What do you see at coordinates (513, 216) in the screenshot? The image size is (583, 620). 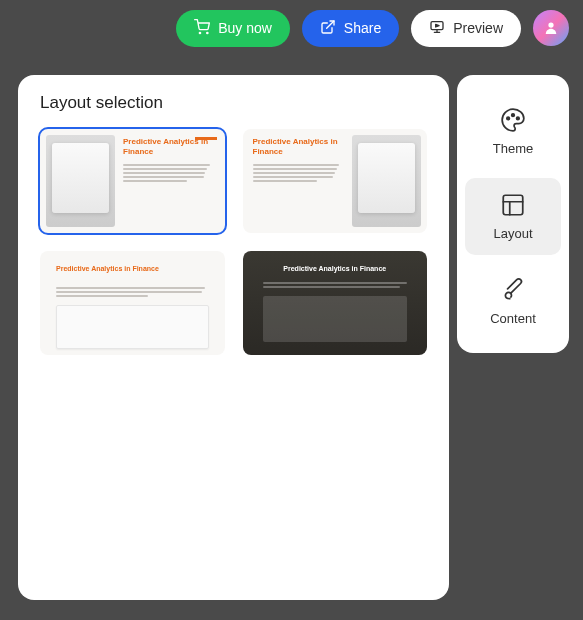 I see `sidebar-item-layout: Layout` at bounding box center [513, 216].